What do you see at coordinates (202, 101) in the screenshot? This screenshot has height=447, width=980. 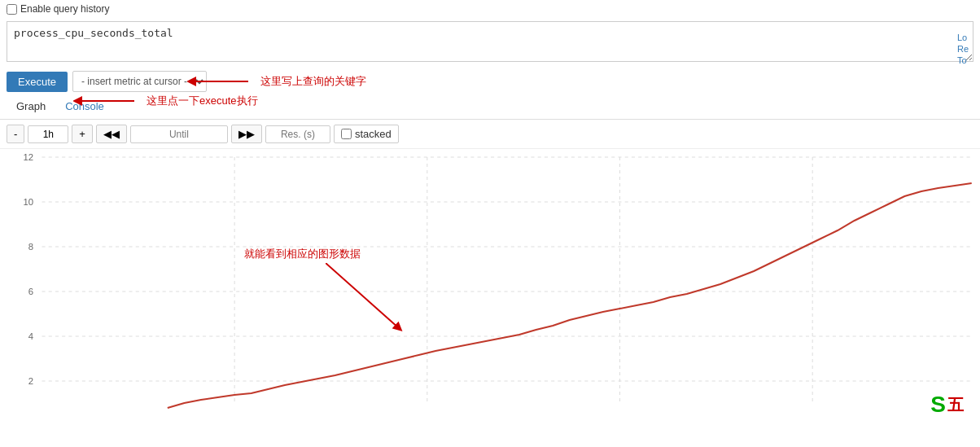 I see `annotation-2: 这里点一下execute执行` at bounding box center [202, 101].